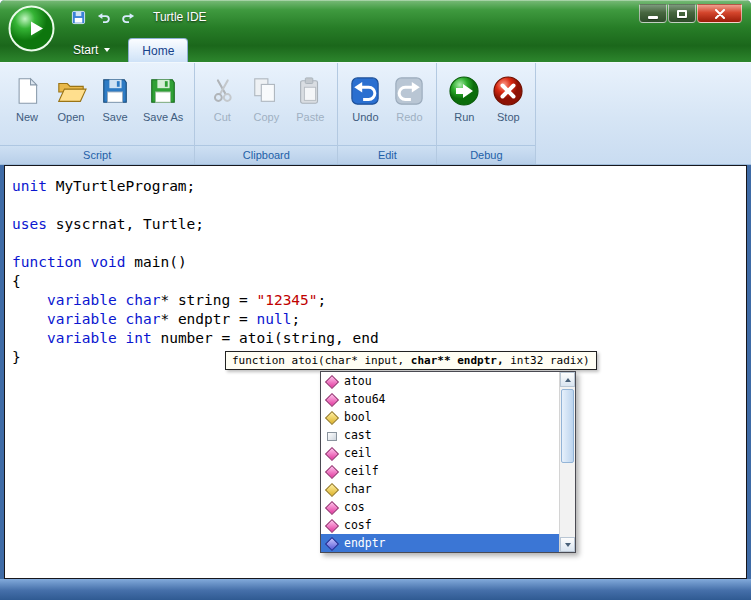 This screenshot has height=600, width=751. I want to click on new-button: New, so click(27, 106).